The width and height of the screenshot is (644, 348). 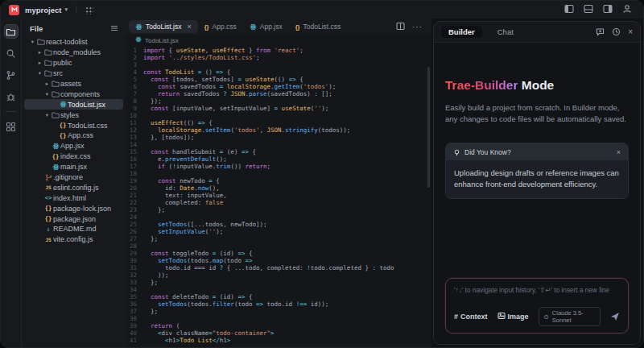 What do you see at coordinates (114, 28) in the screenshot?
I see `collapse-folders-icon` at bounding box center [114, 28].